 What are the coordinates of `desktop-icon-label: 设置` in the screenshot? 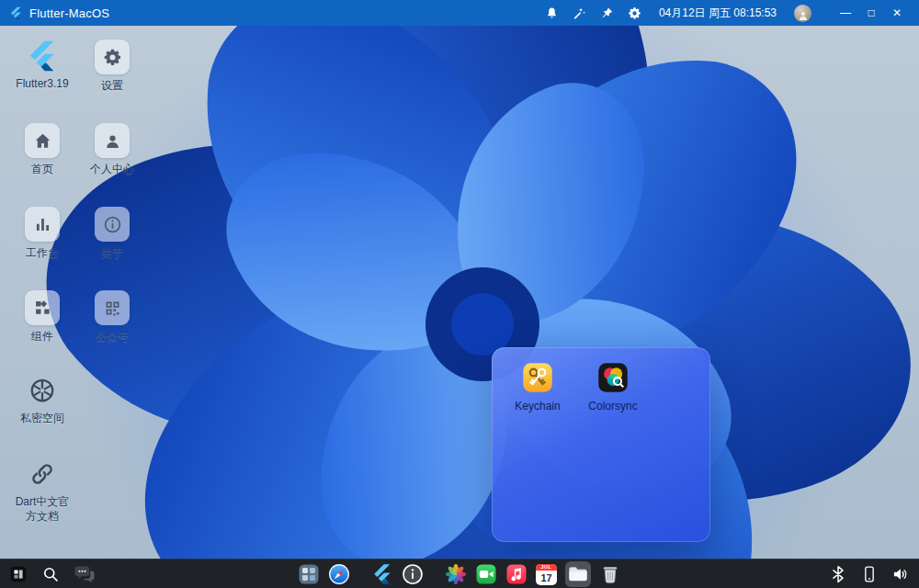 It's located at (112, 86).